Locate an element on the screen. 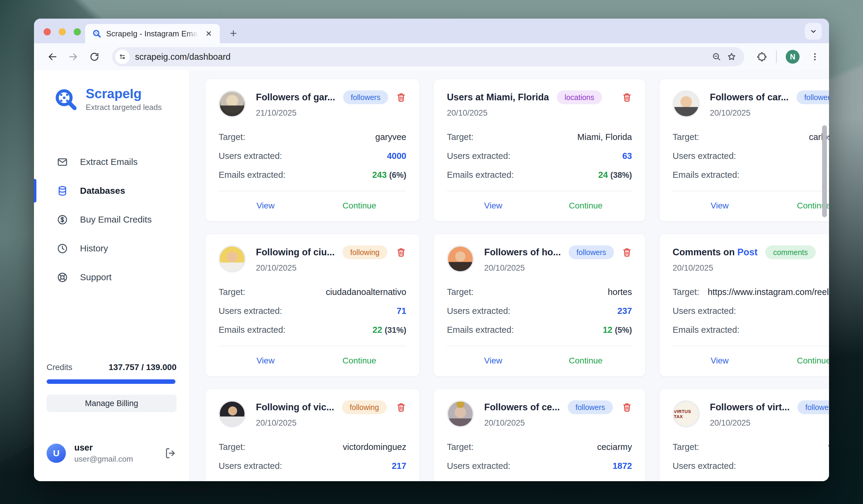 Image resolution: width=863 pixels, height=504 pixels. tab-title: ScrapeIg - Instagram Email Ex is located at coordinates (152, 34).